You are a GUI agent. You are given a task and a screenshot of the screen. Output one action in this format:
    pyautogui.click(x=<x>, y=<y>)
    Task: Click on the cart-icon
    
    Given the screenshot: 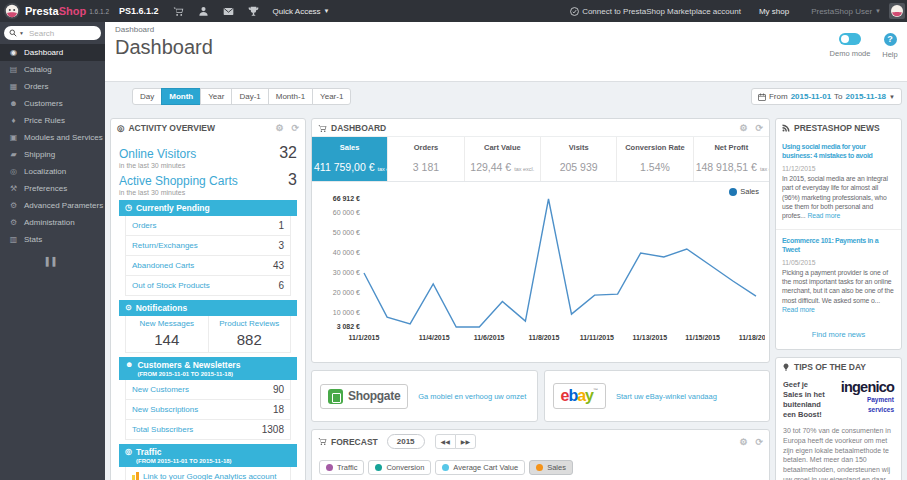 What is the action you would take?
    pyautogui.click(x=178, y=12)
    